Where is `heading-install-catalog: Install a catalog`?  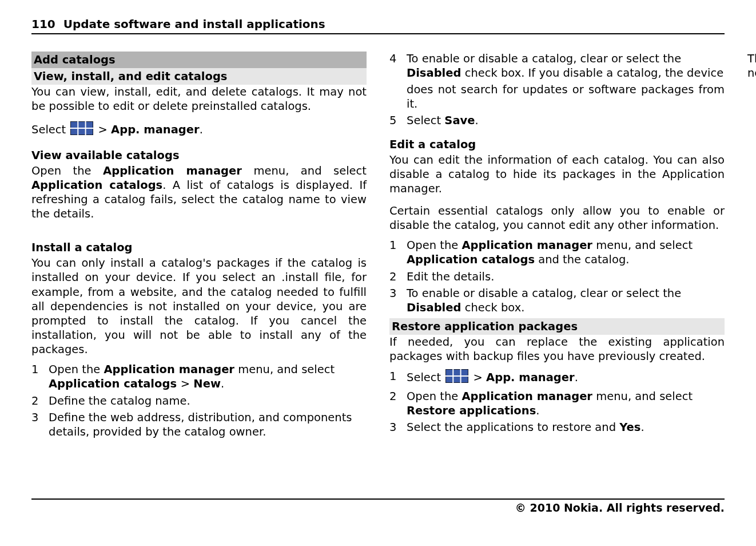
heading-install-catalog: Install a catalog is located at coordinates (199, 247).